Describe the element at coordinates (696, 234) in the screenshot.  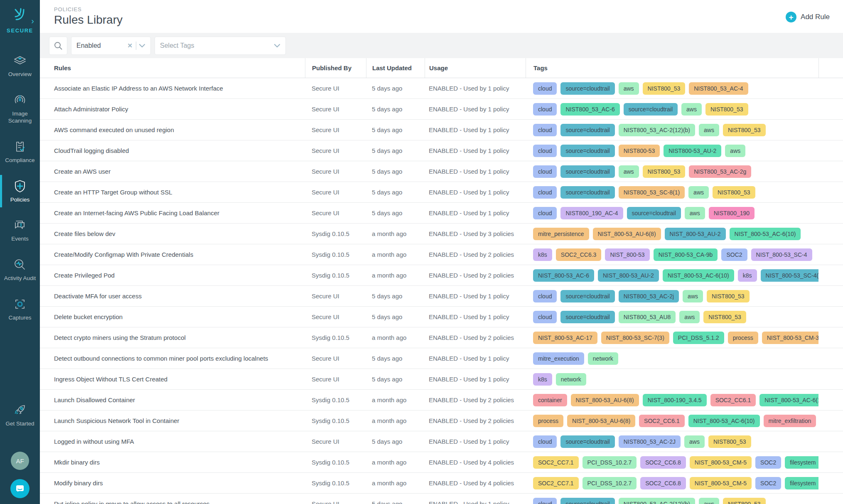
I see `tag-chip: NIST_800-53_AU-2` at that location.